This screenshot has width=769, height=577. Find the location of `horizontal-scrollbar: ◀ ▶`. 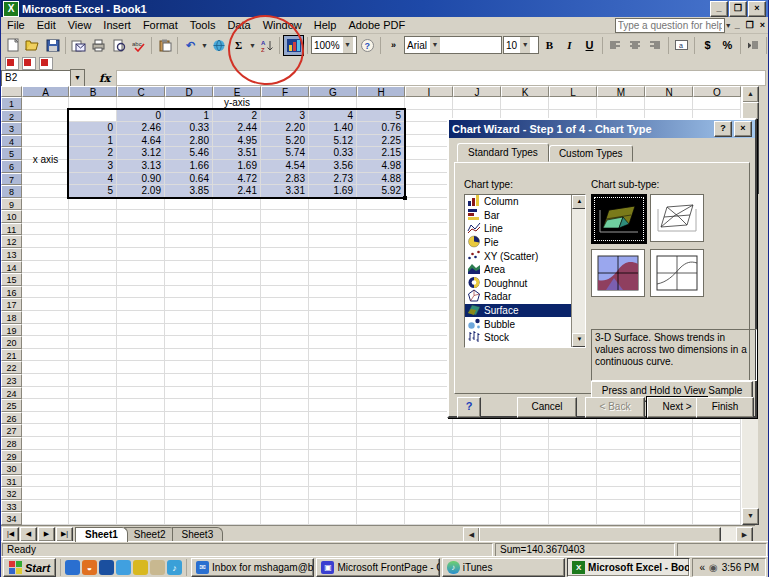

horizontal-scrollbar: ◀ ▶ is located at coordinates (608, 534).